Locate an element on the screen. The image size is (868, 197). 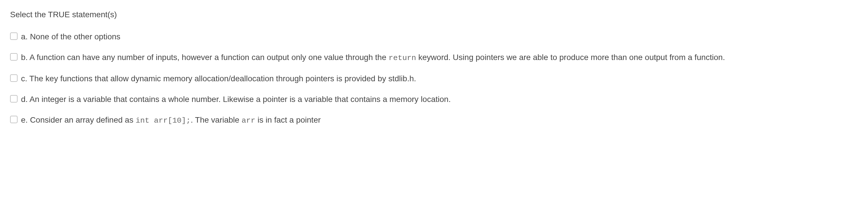
option-letter: c. is located at coordinates (24, 79).